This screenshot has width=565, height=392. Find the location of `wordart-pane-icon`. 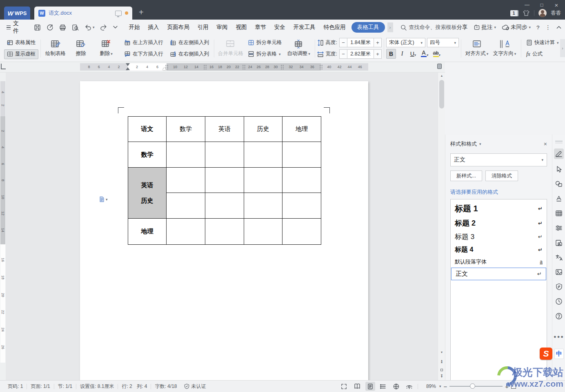

wordart-pane-icon is located at coordinates (559, 199).